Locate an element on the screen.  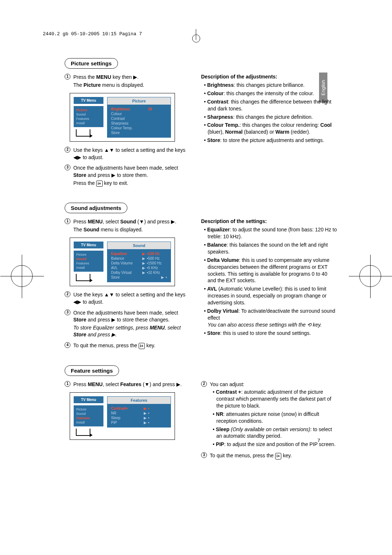
step-number-3-icon: 3 is located at coordinates (68, 167).